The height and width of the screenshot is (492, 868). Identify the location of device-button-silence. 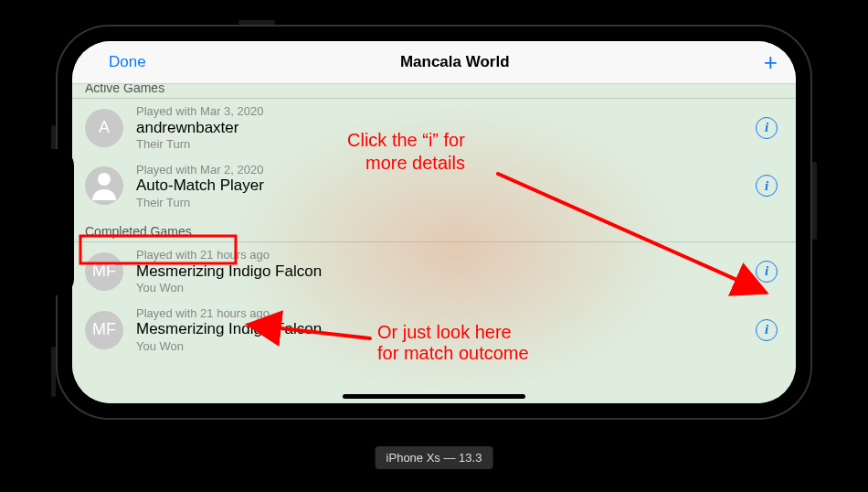
(257, 22).